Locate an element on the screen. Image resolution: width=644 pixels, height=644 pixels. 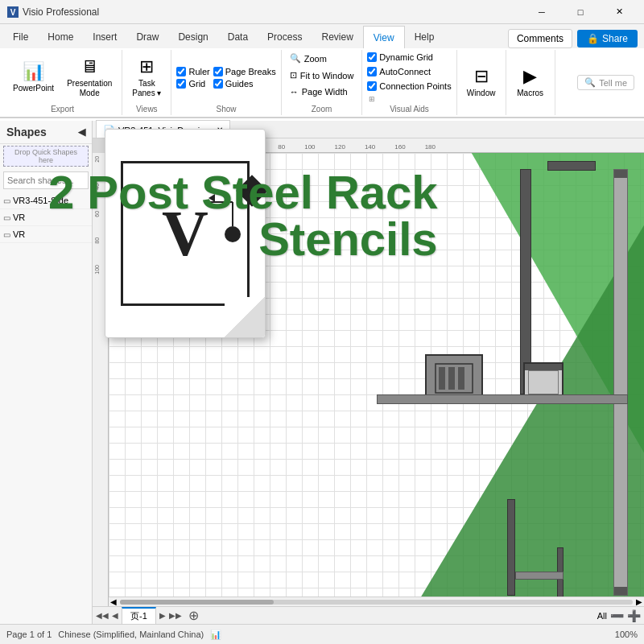
shapes-search-input is located at coordinates (46, 180).